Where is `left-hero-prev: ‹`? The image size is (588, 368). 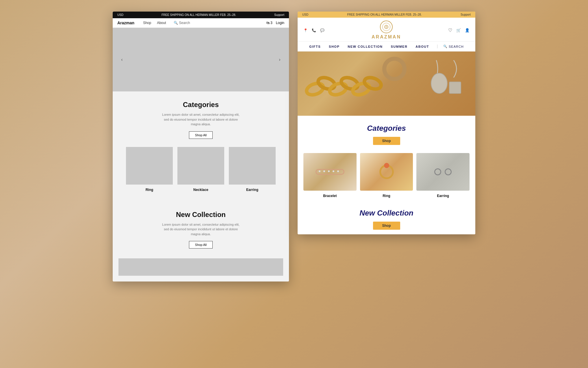
left-hero-prev: ‹ is located at coordinates (122, 60).